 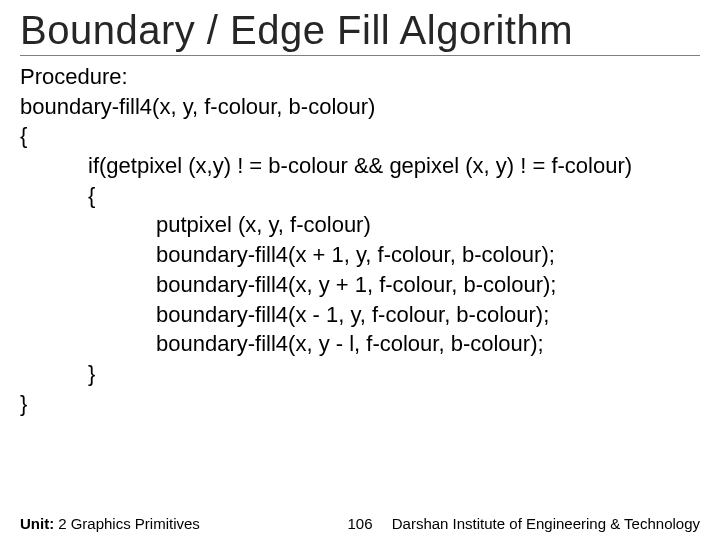 What do you see at coordinates (360, 524) in the screenshot?
I see `footer-page-number: 106` at bounding box center [360, 524].